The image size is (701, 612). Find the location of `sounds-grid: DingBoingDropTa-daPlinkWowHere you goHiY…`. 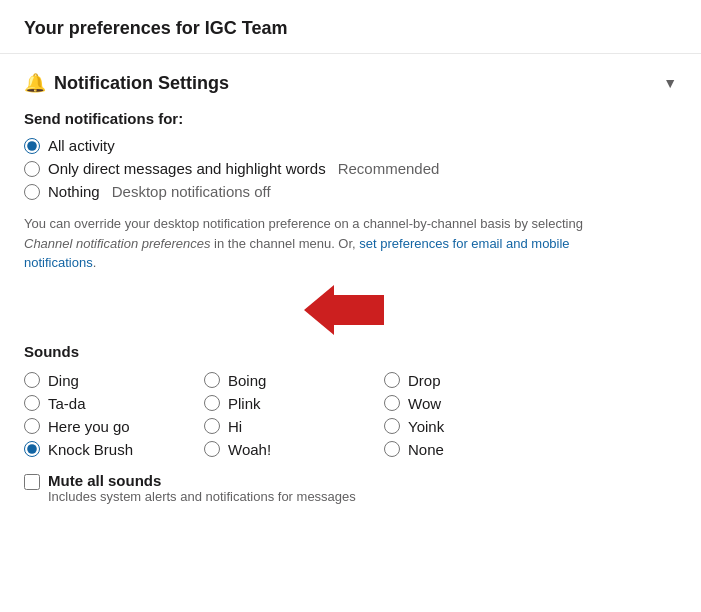

sounds-grid: DingBoingDropTa-daPlinkWowHere you goHiY… is located at coordinates (350, 415).